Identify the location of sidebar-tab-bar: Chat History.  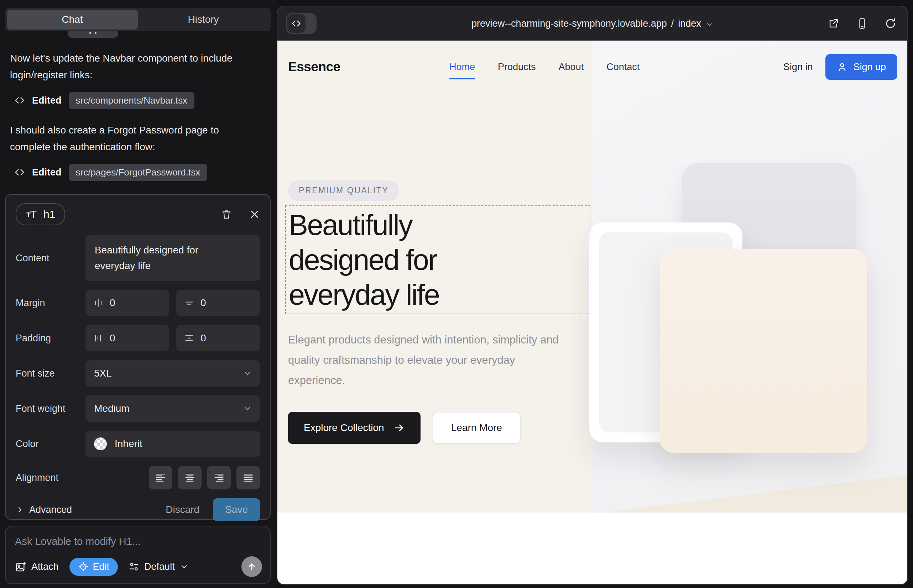
(138, 20).